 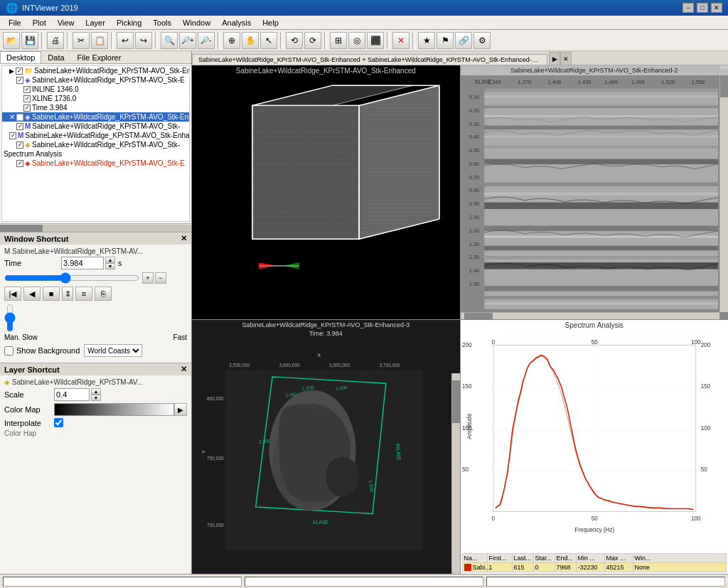 What do you see at coordinates (688, 8) in the screenshot?
I see `minimize-button: −` at bounding box center [688, 8].